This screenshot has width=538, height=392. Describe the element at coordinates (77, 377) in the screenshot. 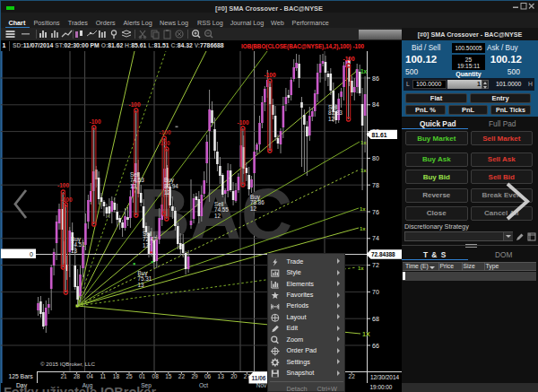

I see `svg-text: 28` at that location.